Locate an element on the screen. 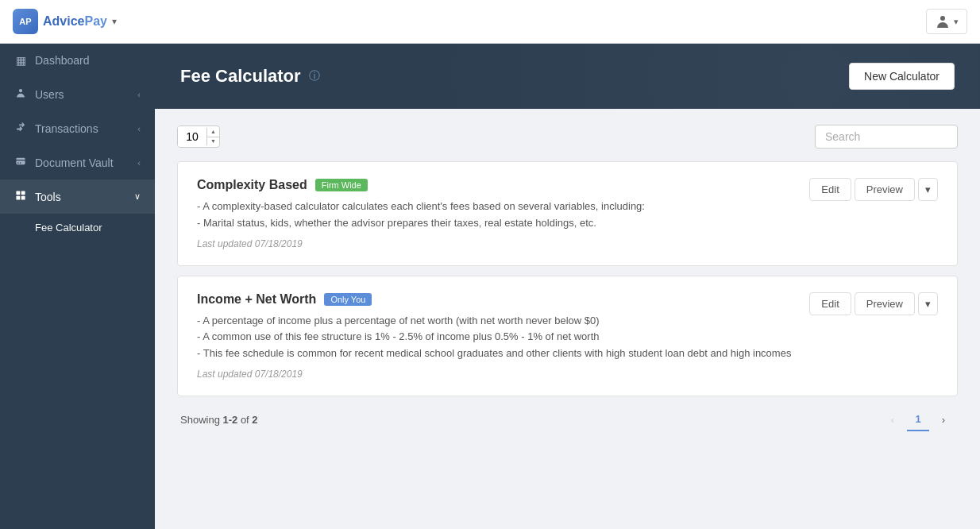  tools-icon is located at coordinates (21, 197).